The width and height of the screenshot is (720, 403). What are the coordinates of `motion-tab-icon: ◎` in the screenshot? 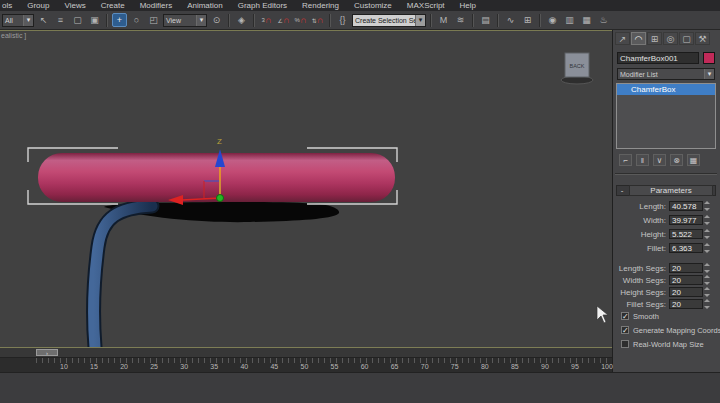 It's located at (670, 38).